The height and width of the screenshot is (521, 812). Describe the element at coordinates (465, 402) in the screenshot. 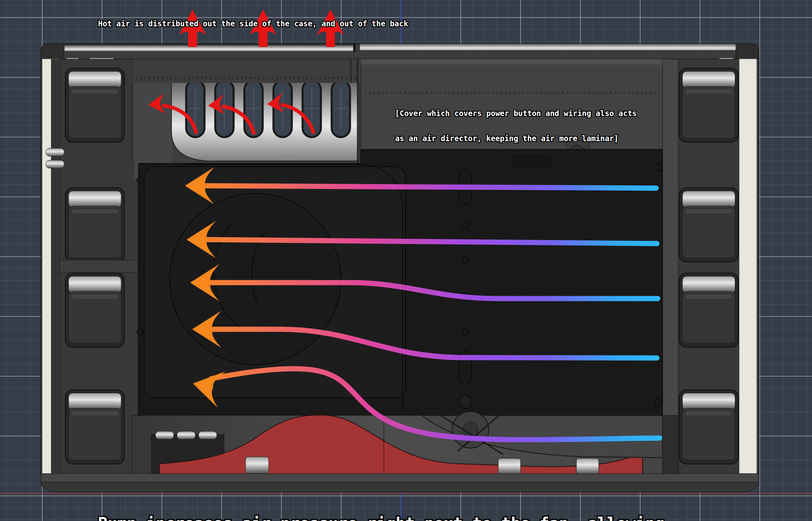

I see `mount-boss` at that location.